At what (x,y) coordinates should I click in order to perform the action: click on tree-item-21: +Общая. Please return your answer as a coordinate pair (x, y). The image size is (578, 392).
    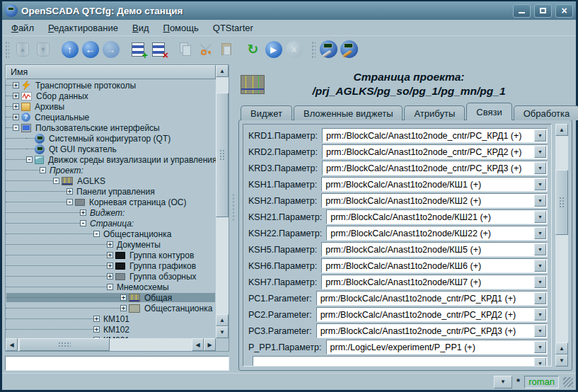
    Looking at the image, I should click on (110, 297).